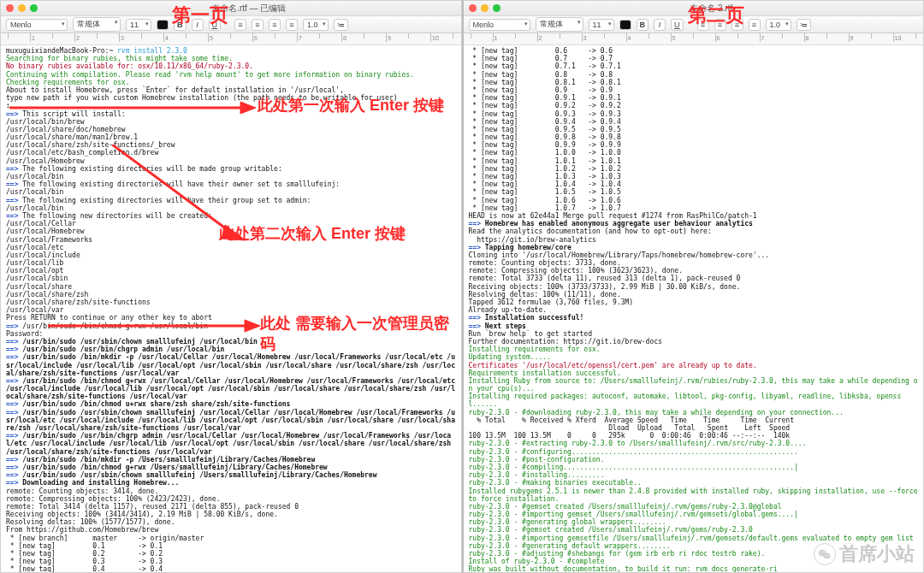 The image size is (924, 573). What do you see at coordinates (694, 522) in the screenshot?
I see `terminal-line: ruby-2.3.0 - #generating global wrappers…` at bounding box center [694, 522].